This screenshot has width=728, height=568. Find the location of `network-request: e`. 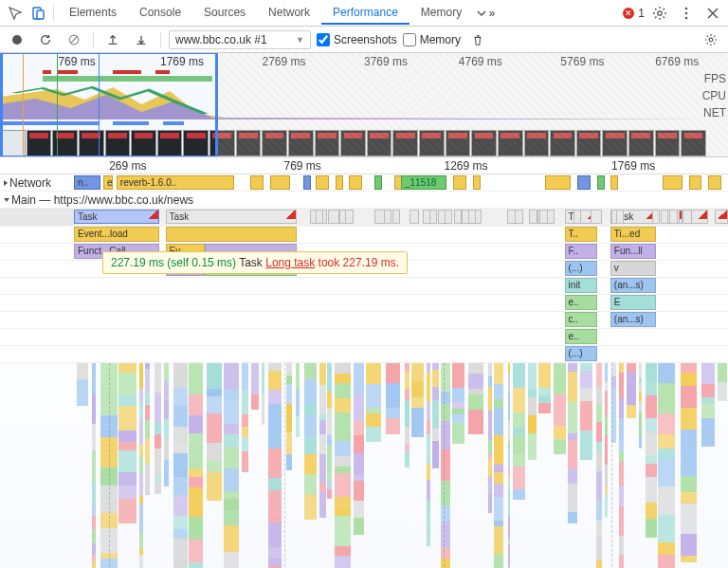

network-request: e is located at coordinates (108, 182).